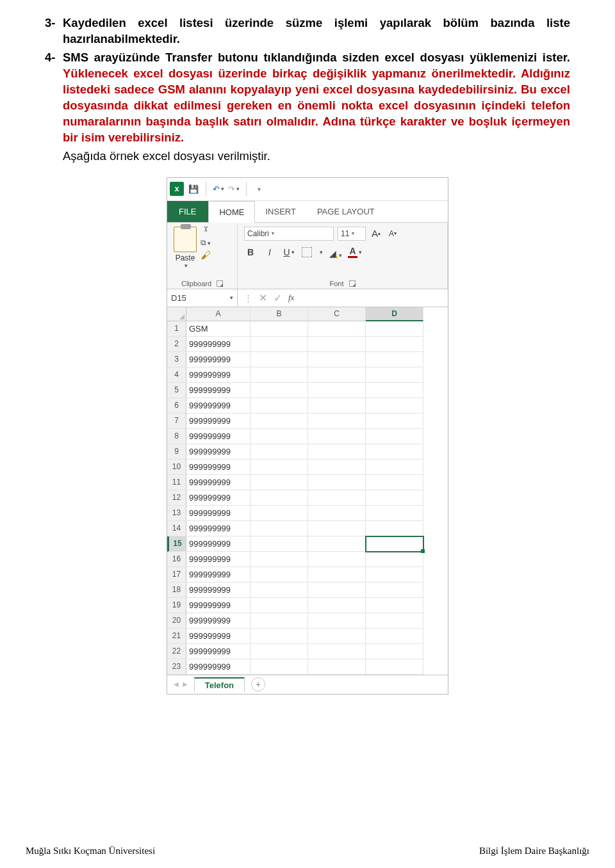  I want to click on name-box: D15 ▾, so click(202, 298).